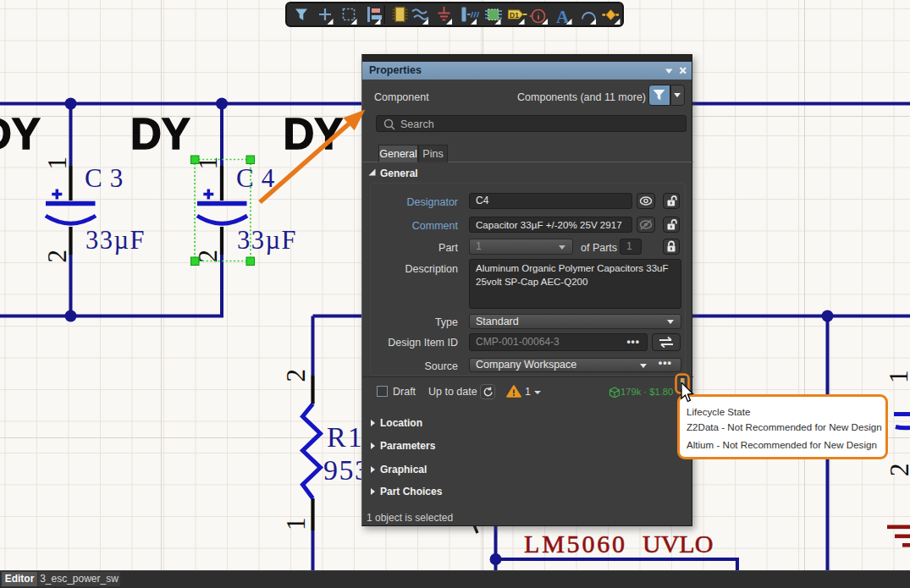  Describe the element at coordinates (563, 16) in the screenshot. I see `svg-text: A` at that location.